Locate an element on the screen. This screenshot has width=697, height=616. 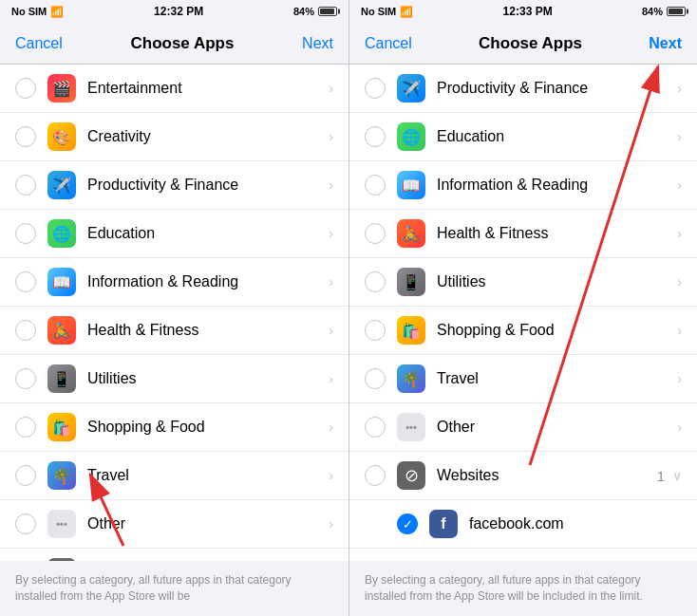
chevron-travel: › is located at coordinates (330, 476).